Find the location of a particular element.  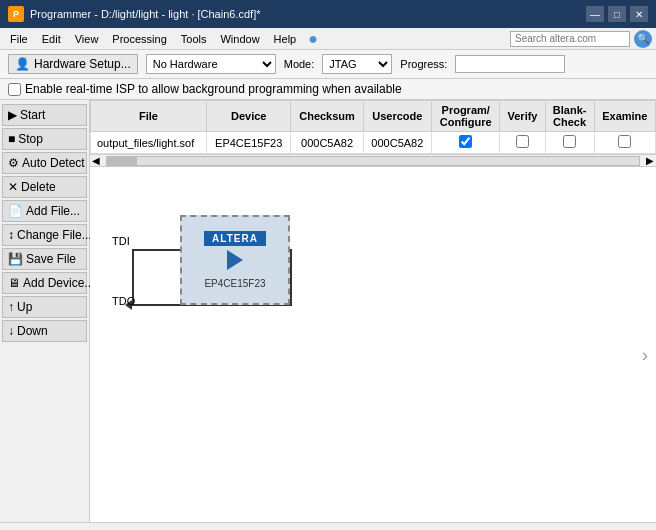

file-table-container: File Device Checksum Usercode Program/Co… is located at coordinates (373, 134).